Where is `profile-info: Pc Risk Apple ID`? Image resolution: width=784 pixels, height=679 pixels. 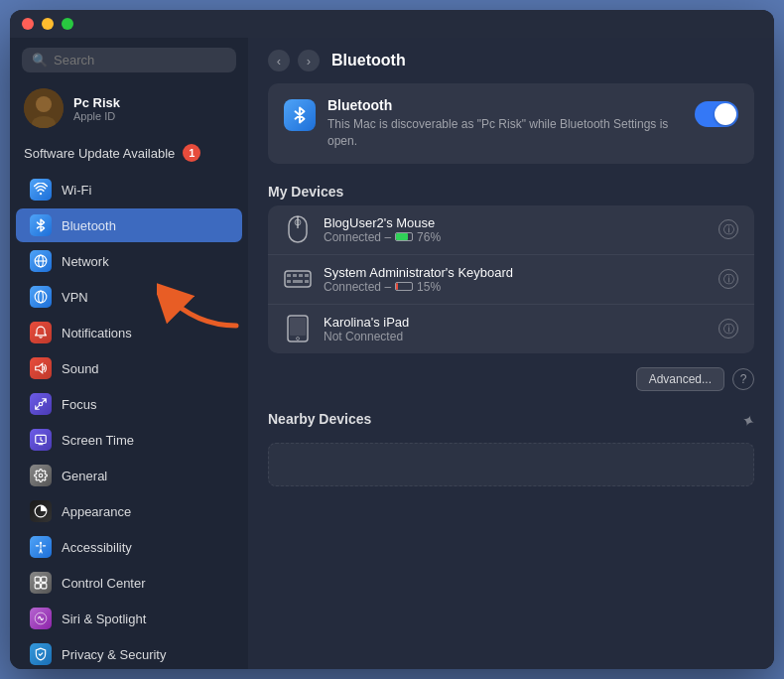
profile-info: Pc Risk Apple ID is located at coordinates (97, 109).